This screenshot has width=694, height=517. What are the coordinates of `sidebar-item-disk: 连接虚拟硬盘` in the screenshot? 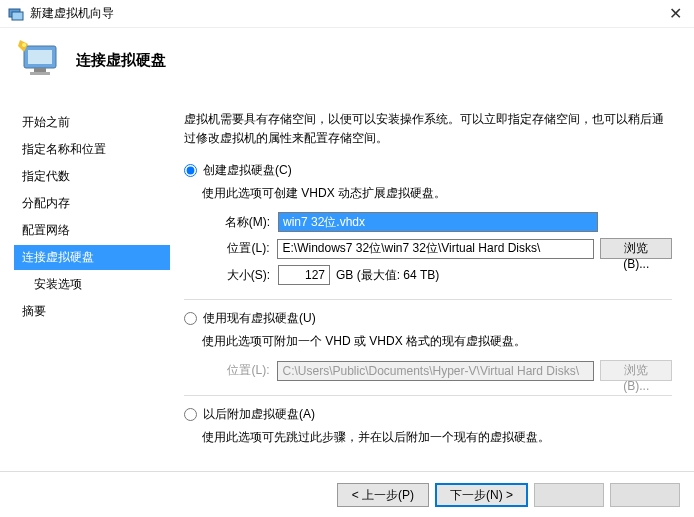 It's located at (92, 258).